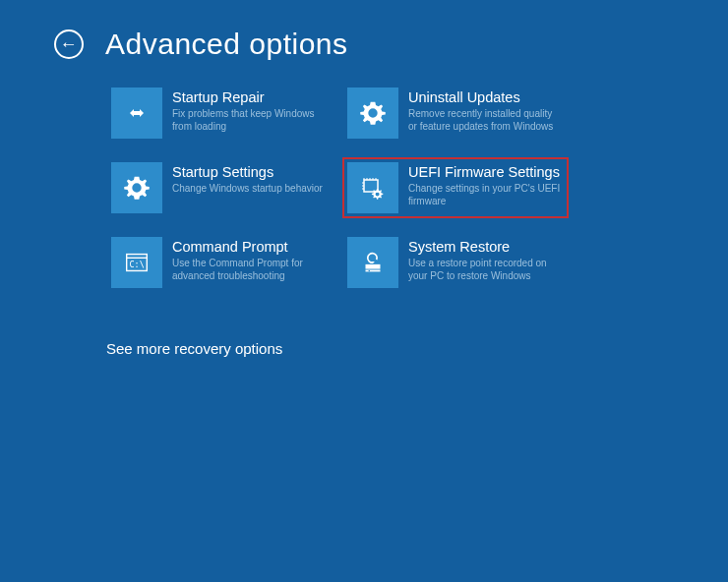  What do you see at coordinates (219, 188) in the screenshot?
I see `tile-startup-settings: Startup Settings Change Windows startup …` at bounding box center [219, 188].